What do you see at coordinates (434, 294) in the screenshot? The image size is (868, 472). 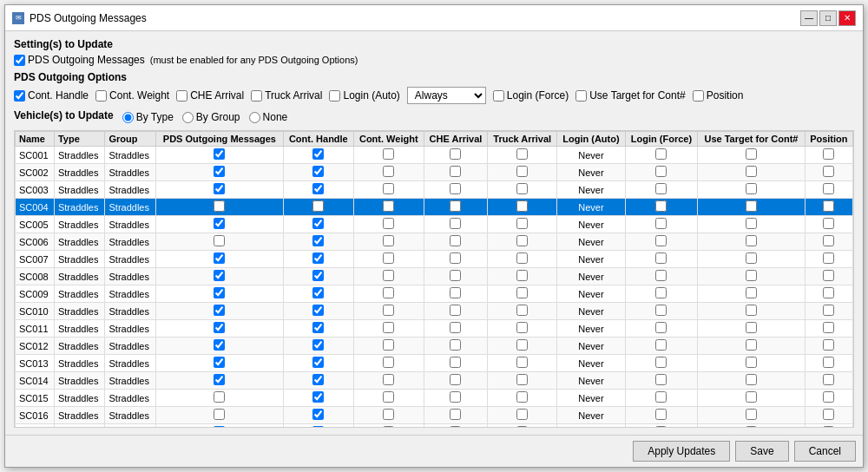 I see `table-row: SC009StraddlesStraddlesNever` at bounding box center [434, 294].